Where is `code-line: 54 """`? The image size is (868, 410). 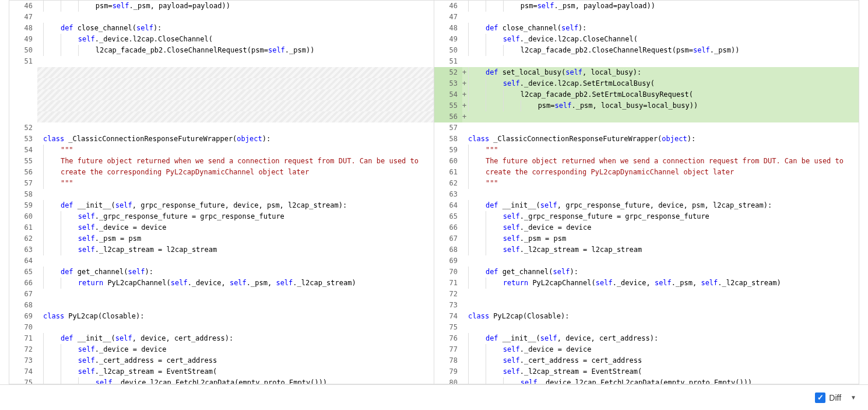 code-line: 54 """ is located at coordinates (222, 150).